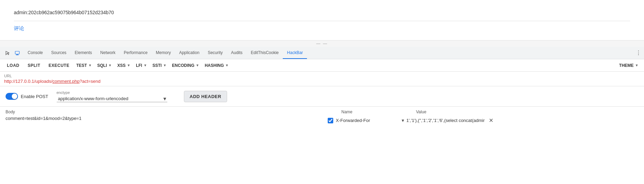 This screenshot has width=644, height=184. I want to click on url-suffix: ?act=send, so click(90, 81).